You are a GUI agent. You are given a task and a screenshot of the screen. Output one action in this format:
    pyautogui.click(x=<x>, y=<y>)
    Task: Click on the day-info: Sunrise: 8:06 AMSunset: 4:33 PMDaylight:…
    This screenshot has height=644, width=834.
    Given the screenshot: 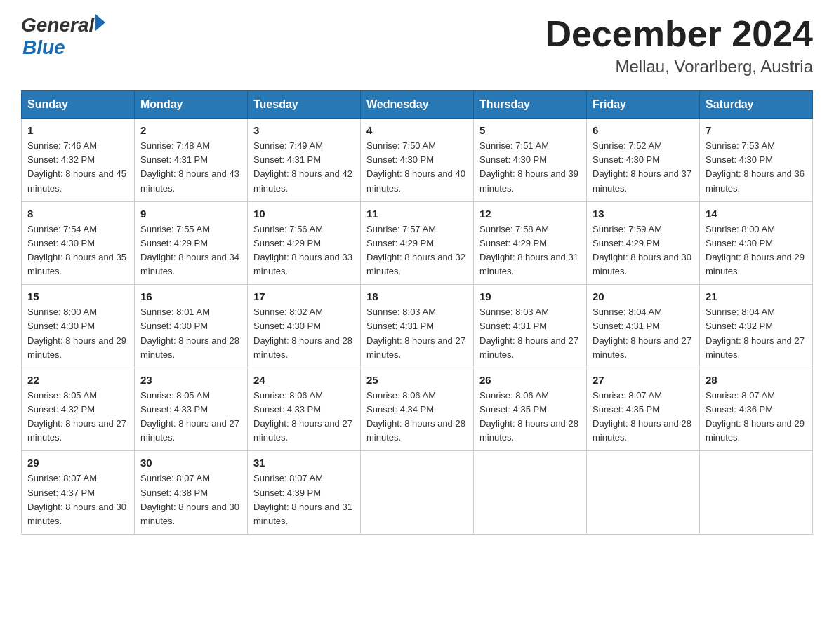 What is the action you would take?
    pyautogui.click(x=304, y=417)
    